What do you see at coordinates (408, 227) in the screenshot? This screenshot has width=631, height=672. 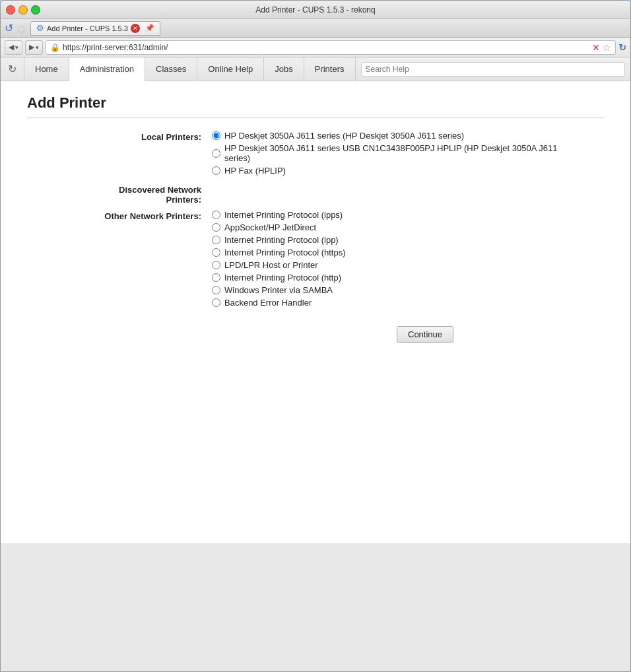 I see `list-item: AppSocket/HP JetDirect` at bounding box center [408, 227].